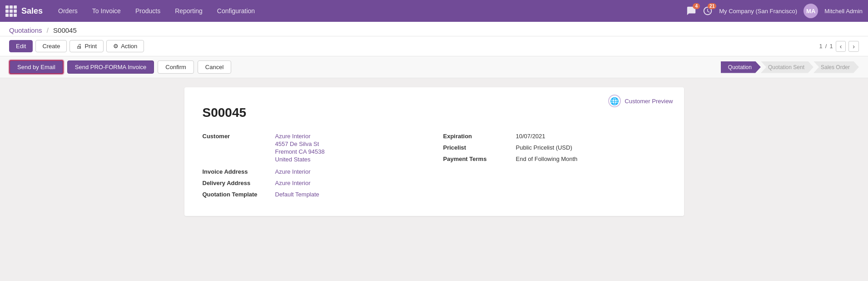  Describe the element at coordinates (214, 67) in the screenshot. I see `cancel-button: Cancel` at that location.